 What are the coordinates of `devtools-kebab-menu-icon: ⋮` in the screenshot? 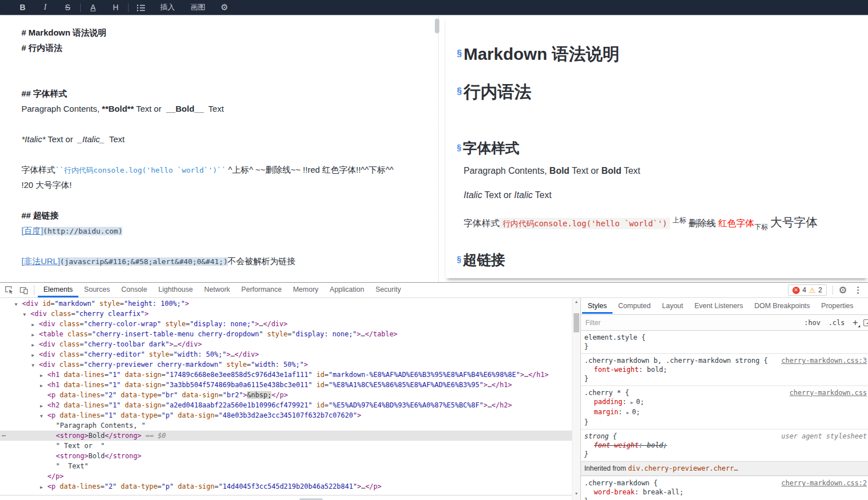 It's located at (858, 290).